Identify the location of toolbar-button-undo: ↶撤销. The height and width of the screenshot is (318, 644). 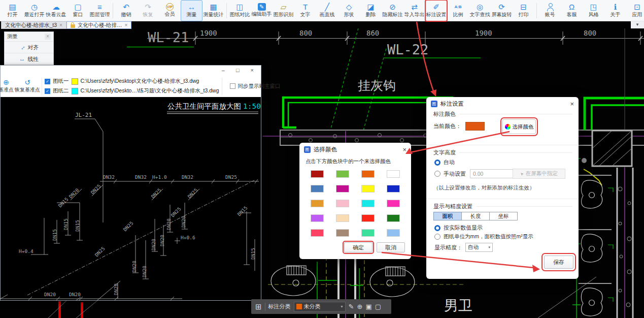
(126, 11).